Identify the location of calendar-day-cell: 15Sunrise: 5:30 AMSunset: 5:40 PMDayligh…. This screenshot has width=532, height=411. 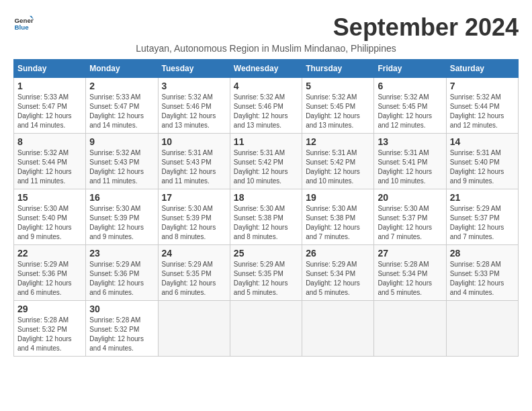
(50, 218).